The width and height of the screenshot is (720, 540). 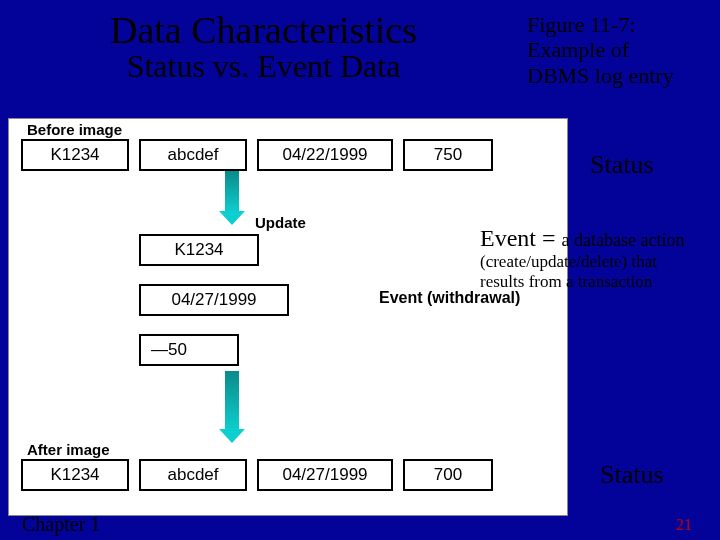 What do you see at coordinates (614, 48) in the screenshot?
I see `figure-caption: Figure 11-7: Example of DBMS log entry` at bounding box center [614, 48].